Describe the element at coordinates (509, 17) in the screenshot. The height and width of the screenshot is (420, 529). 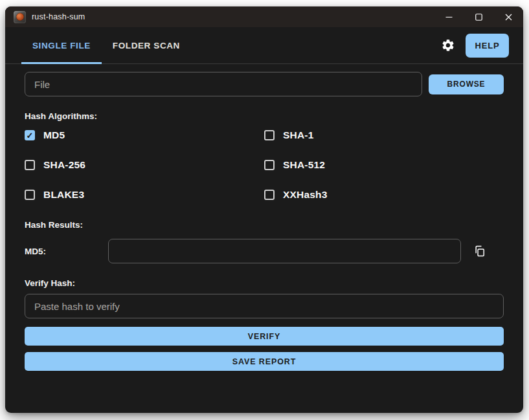
I see `close-icon` at that location.